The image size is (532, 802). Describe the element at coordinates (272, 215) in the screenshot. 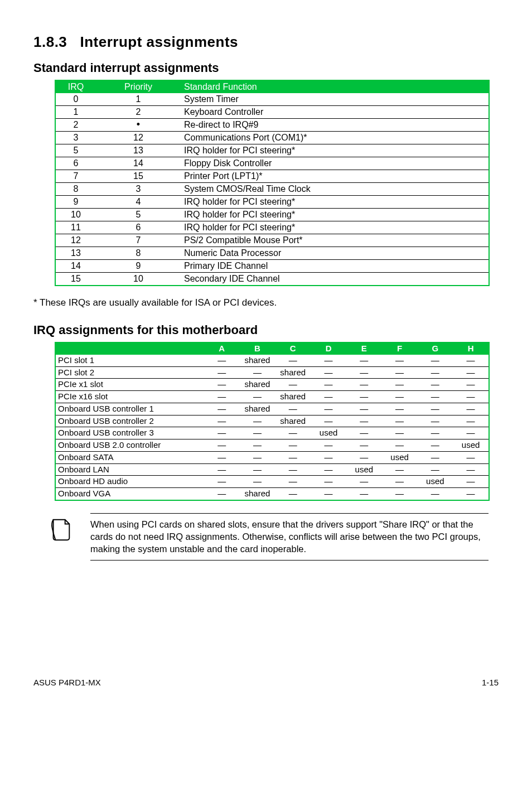

I see `table-row: 105IRQ holder for PCI steering*` at that location.